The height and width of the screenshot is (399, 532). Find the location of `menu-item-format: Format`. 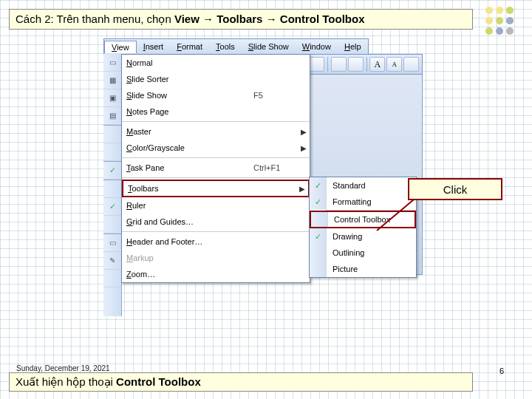

menu-item-format: Format is located at coordinates (189, 47).